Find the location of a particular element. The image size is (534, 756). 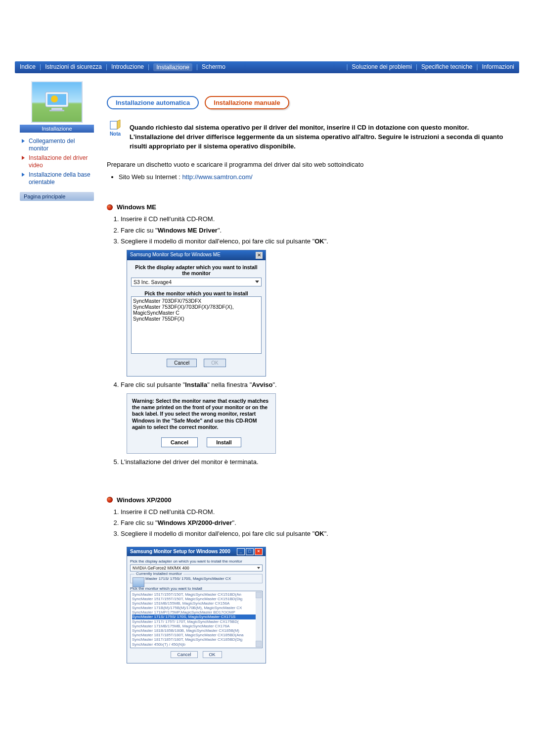

tabs: Installazione automatica Installazione m… is located at coordinates (306, 103).